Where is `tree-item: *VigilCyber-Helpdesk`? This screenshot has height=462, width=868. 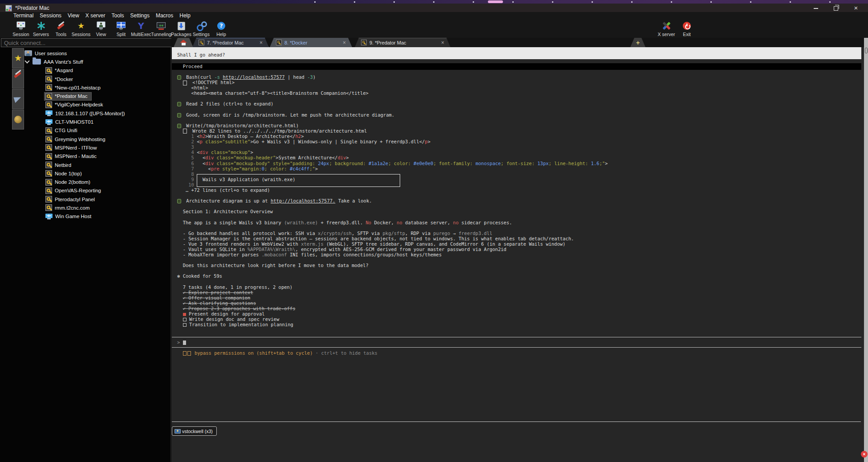 tree-item: *VigilCyber-Helpdesk is located at coordinates (97, 105).